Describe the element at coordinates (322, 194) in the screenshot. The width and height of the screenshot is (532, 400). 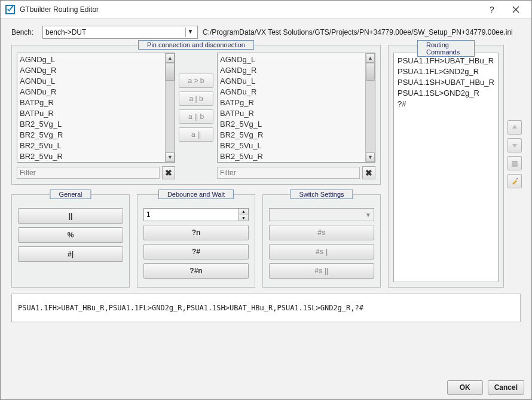
I see `switch-label: Switch Settings` at that location.